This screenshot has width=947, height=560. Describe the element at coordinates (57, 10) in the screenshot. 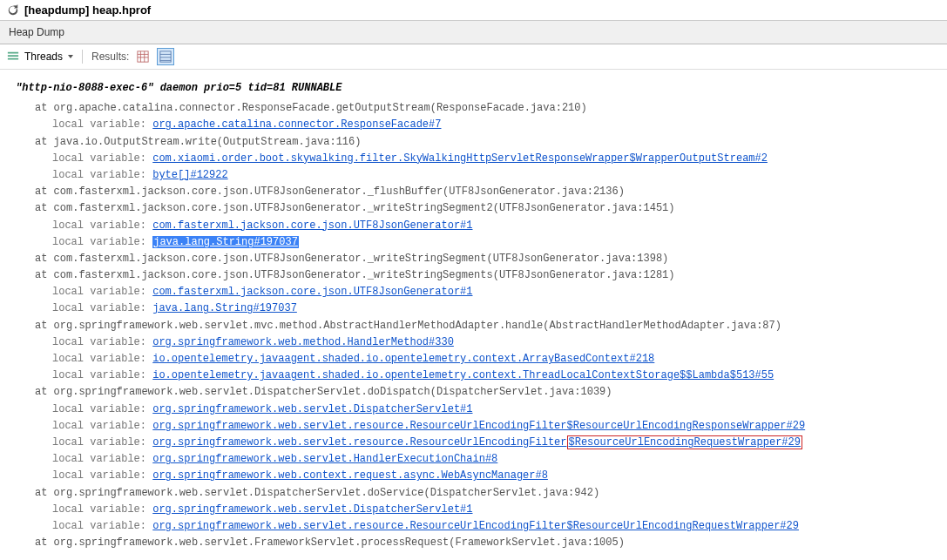

I see `title-prefix: [heapdump]` at that location.